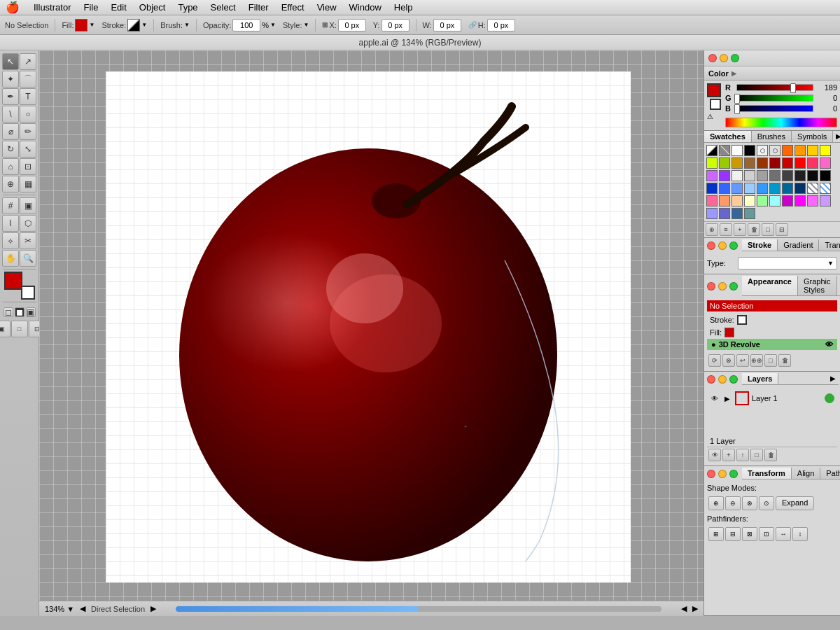 Image resolution: width=840 pixels, height=630 pixels. Describe the element at coordinates (10, 149) in the screenshot. I see `rotate-tool: ↻` at that location.